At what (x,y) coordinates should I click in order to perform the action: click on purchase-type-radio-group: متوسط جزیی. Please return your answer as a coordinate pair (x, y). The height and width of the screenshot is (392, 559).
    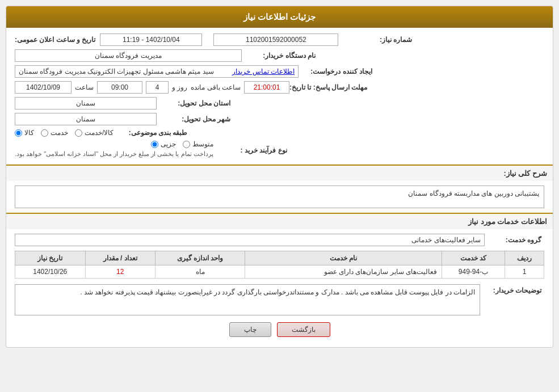
    Looking at the image, I should click on (182, 144).